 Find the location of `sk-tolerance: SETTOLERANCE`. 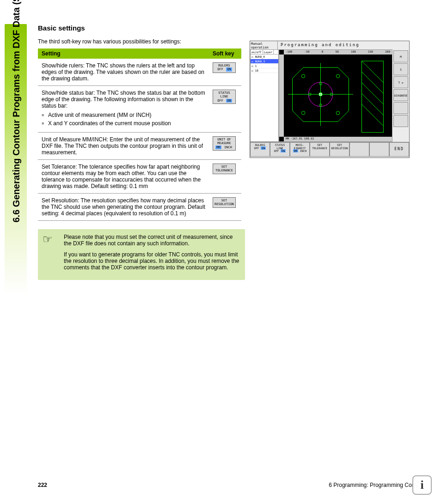

sk-tolerance: SETTOLERANCE is located at coordinates (320, 150).